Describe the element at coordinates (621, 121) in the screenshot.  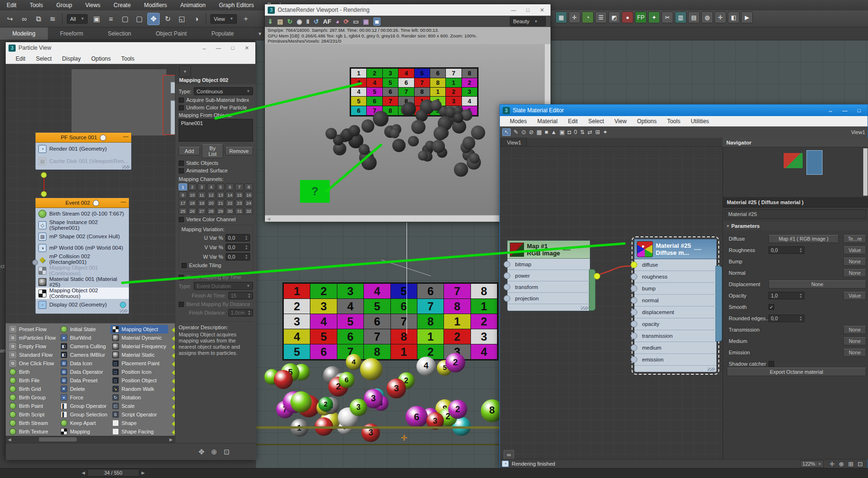
I see `menu-view: View` at that location.